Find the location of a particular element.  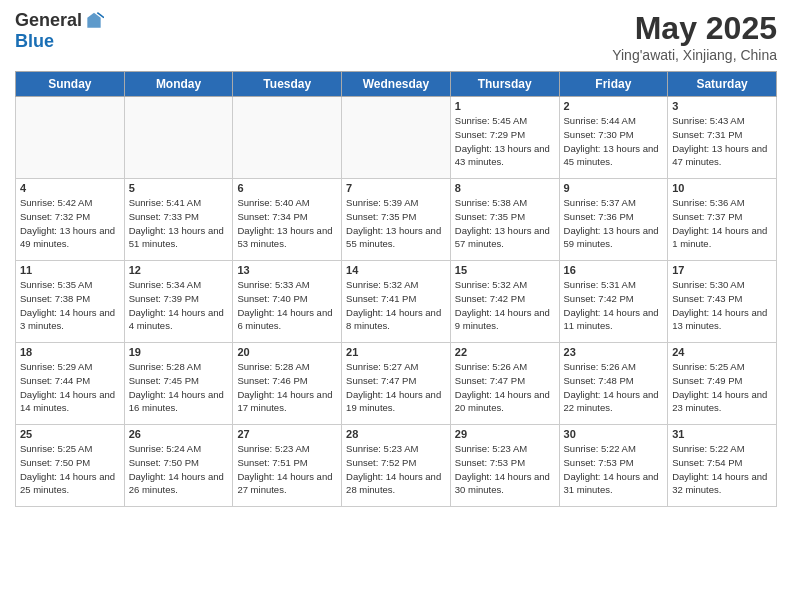

sunrise-label: Sunrise: 5:24 AM is located at coordinates (165, 448).